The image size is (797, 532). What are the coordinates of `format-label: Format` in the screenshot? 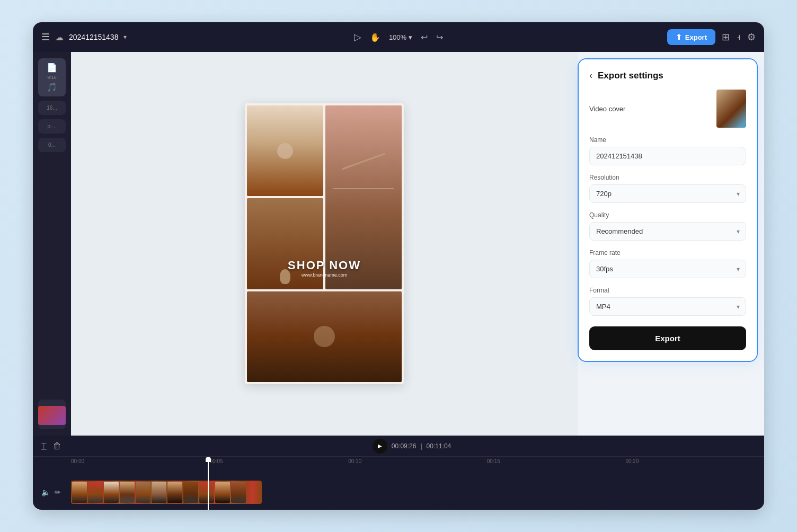 It's located at (668, 290).